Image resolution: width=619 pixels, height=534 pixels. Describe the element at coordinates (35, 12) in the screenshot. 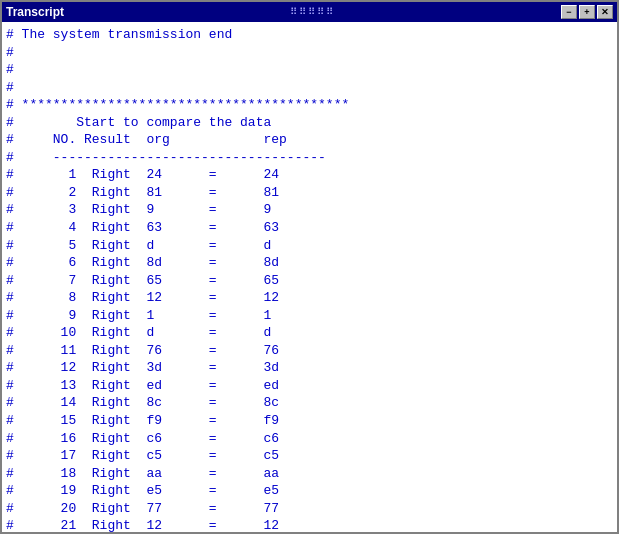

I see `window-title: Transcript` at that location.